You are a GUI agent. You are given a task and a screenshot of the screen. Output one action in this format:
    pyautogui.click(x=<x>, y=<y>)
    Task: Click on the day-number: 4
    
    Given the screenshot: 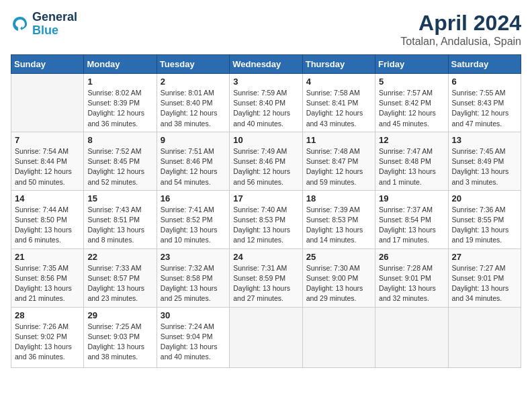 What is the action you would take?
    pyautogui.click(x=339, y=82)
    